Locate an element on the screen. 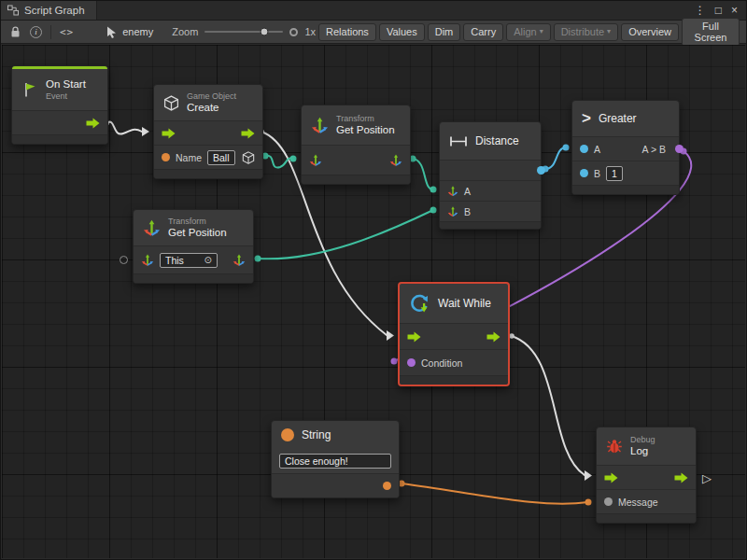 The image size is (747, 560). node-get-position-1: Transform Get Position is located at coordinates (356, 145).